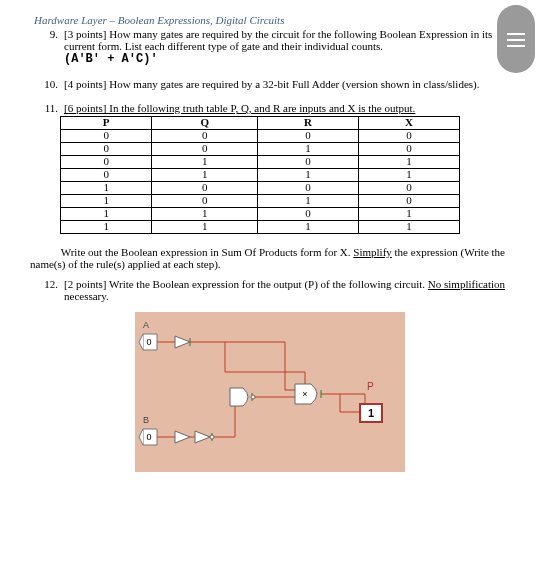  Describe the element at coordinates (516, 39) in the screenshot. I see `drawer-handle` at that location.